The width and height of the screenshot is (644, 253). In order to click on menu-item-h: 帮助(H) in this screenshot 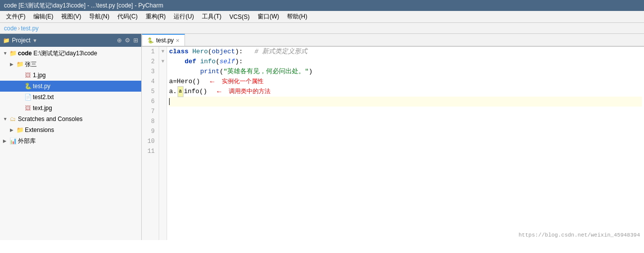, I will do `click(297, 17)`.